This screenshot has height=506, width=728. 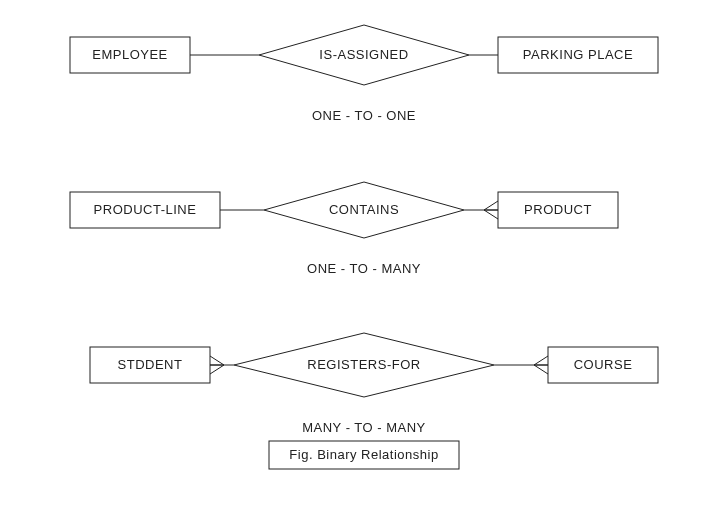 What do you see at coordinates (558, 210) in the screenshot?
I see `entity-right-1-label: PRODUCT` at bounding box center [558, 210].